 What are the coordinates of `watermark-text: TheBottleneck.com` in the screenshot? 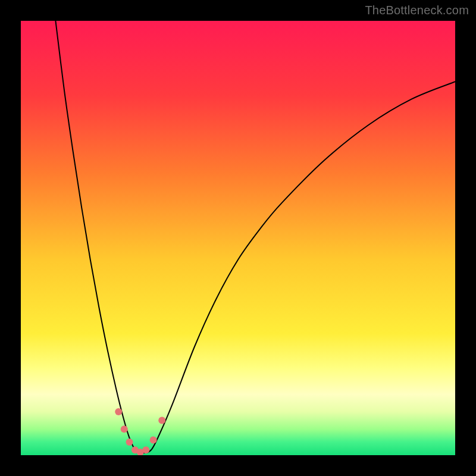 It's located at (416, 11).